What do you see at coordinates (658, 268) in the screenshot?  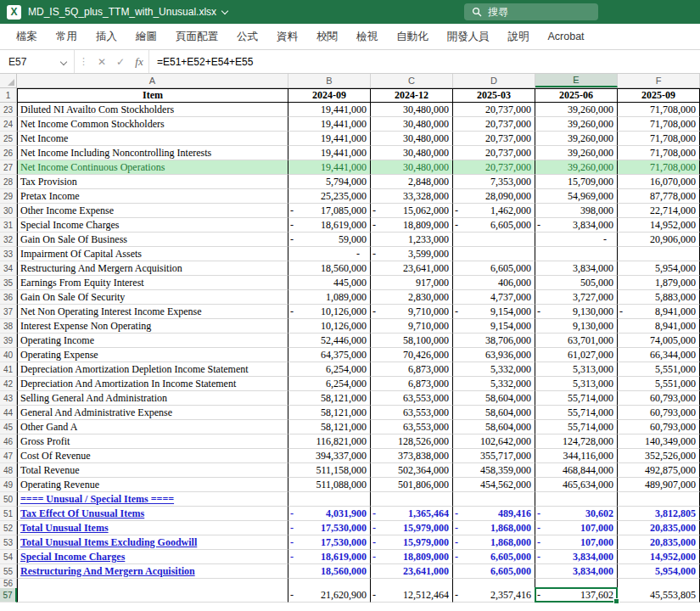 I see `cell-F34: 5,954,000` at bounding box center [658, 268].